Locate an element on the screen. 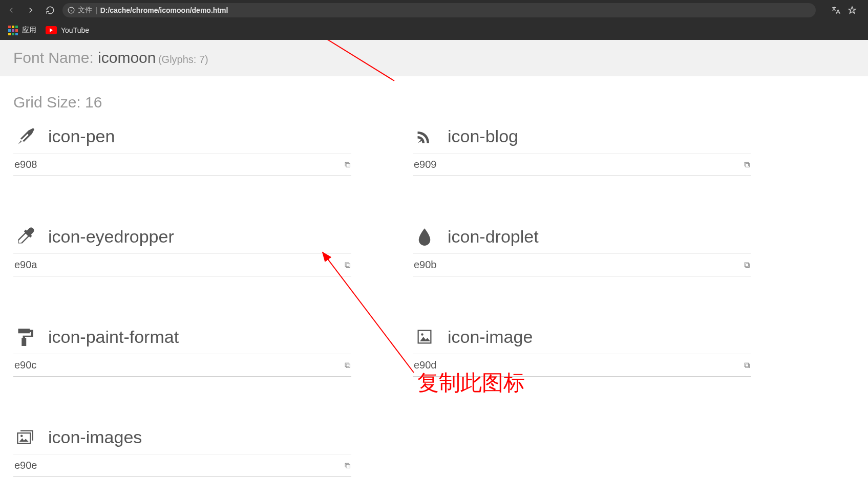  code-row: e908 ⧉ is located at coordinates (182, 165).